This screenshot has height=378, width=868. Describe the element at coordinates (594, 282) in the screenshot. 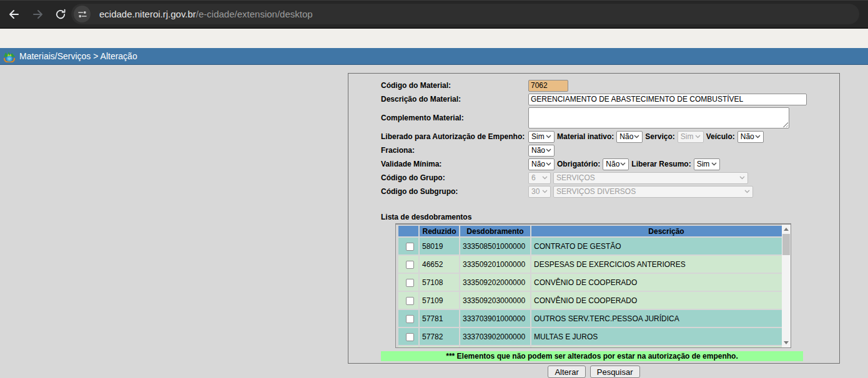

I see `table-row: 57108 333509202000000 CONVÊNIO DE COOPER…` at that location.